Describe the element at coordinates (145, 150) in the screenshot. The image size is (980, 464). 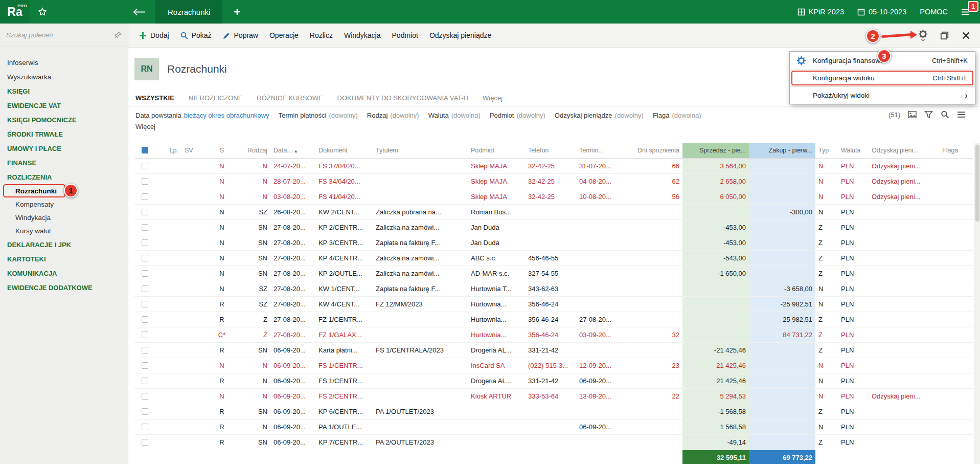
I see `column-header-cb` at that location.